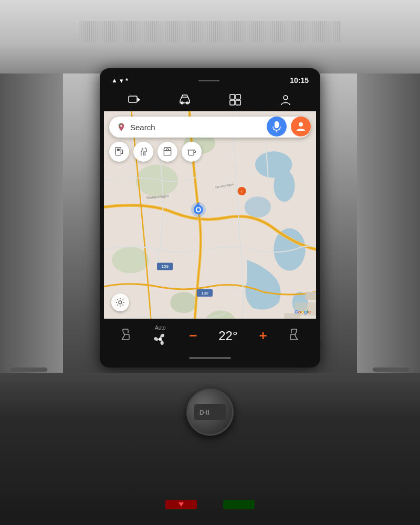  I want to click on category-coffee-btn, so click(192, 152).